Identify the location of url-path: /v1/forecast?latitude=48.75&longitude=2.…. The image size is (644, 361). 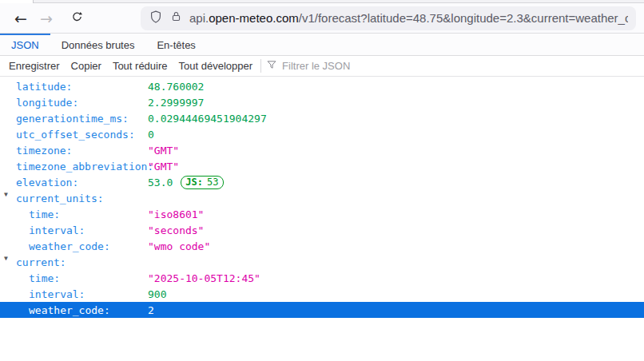
(463, 18).